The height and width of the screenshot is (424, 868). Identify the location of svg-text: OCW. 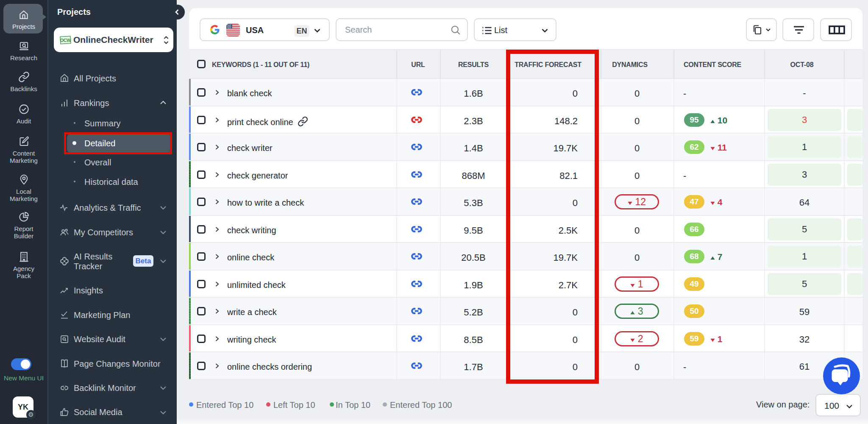
(66, 40).